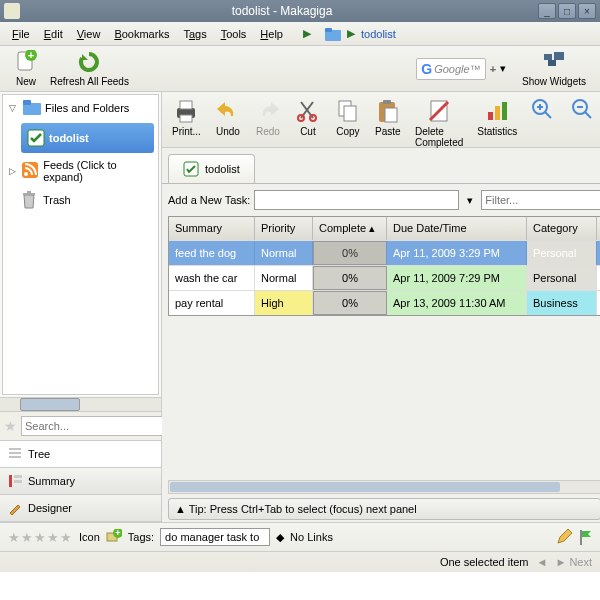 This screenshot has height=600, width=600. I want to click on paste-button: Paste, so click(388, 118).